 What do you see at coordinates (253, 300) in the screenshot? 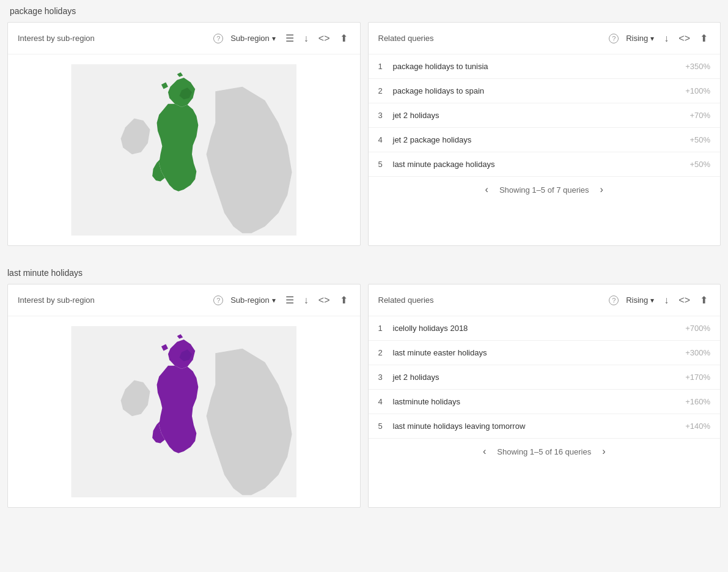
I see `subregion-dropdown-2: Sub-region` at bounding box center [253, 300].